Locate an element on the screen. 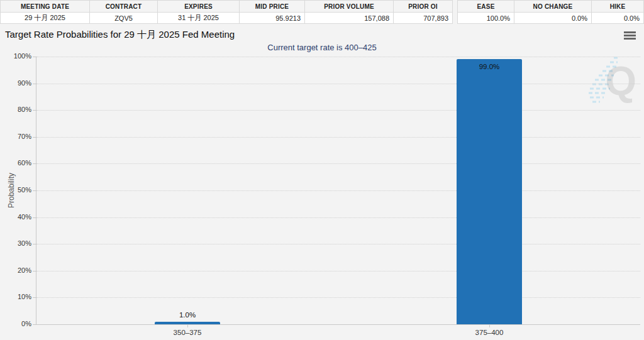 This screenshot has height=340, width=644. bar-350–375 is located at coordinates (187, 323).